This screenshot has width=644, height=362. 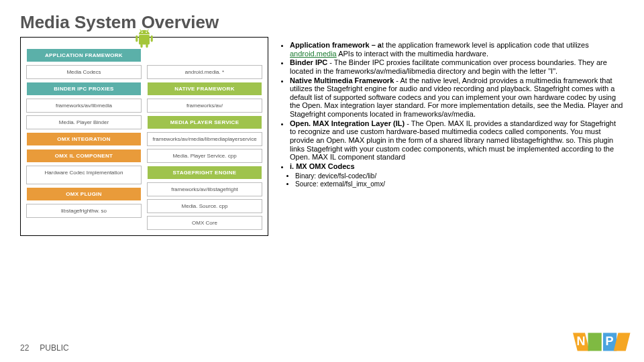 What do you see at coordinates (457, 141) in the screenshot?
I see `bullet-openmax-il: Open. MAX Integration Layer (IL) - The O…` at bounding box center [457, 141].